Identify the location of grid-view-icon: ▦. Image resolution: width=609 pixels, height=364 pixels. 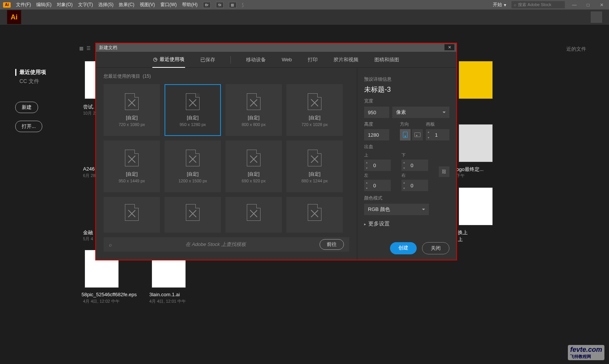
(82, 48).